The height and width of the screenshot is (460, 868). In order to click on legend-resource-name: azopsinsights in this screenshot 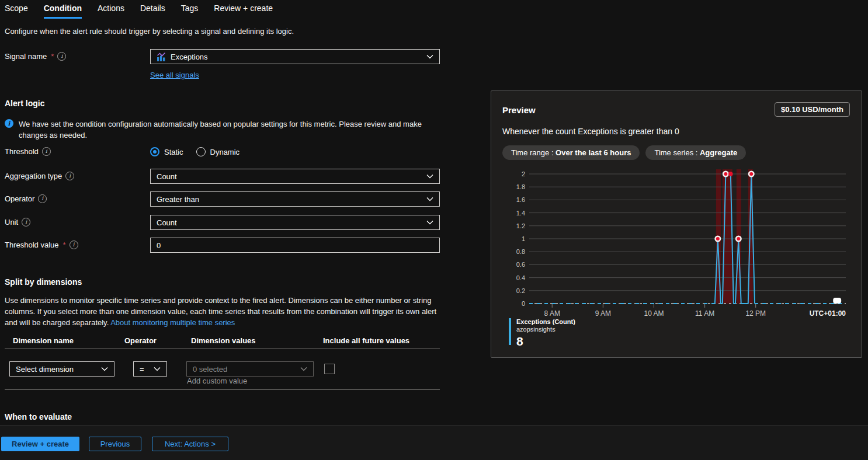, I will do `click(546, 329)`.